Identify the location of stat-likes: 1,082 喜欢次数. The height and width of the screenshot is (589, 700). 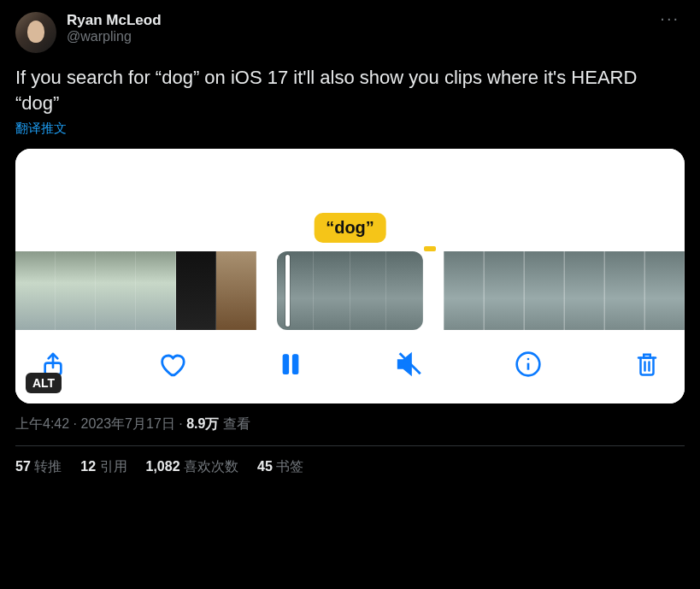
(193, 467).